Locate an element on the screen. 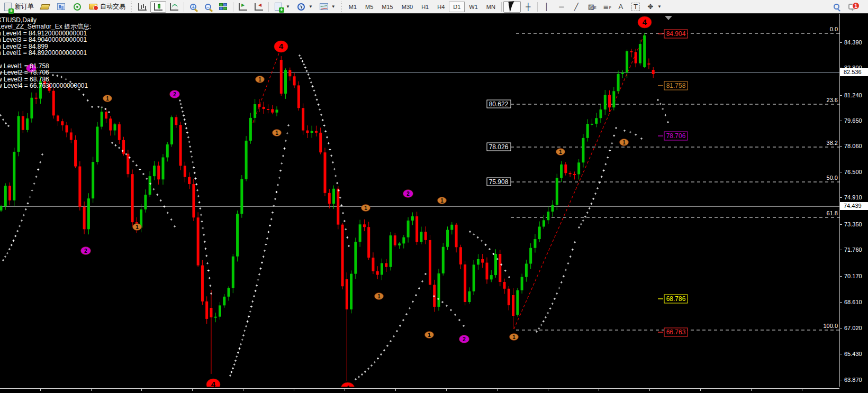 This screenshot has width=868, height=393. upload-chart-button is located at coordinates (61, 7).